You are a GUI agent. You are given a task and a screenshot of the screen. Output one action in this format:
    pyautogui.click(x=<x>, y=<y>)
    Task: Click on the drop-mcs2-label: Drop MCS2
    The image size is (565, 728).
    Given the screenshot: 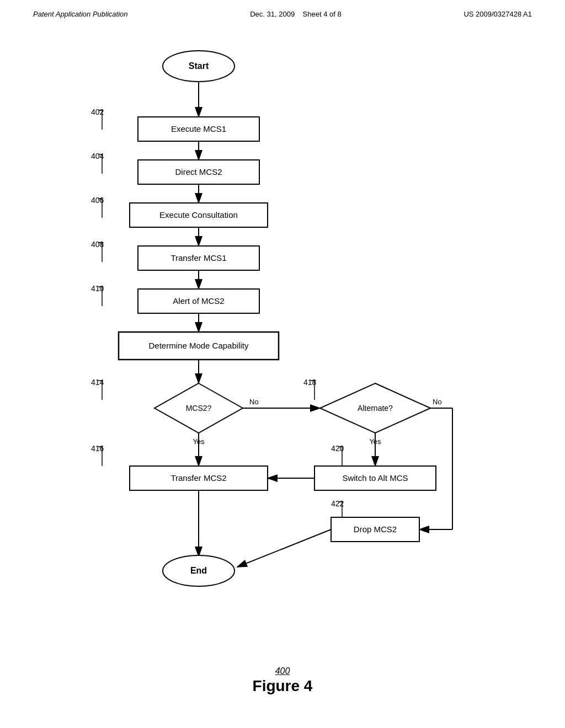 What is the action you would take?
    pyautogui.click(x=375, y=529)
    